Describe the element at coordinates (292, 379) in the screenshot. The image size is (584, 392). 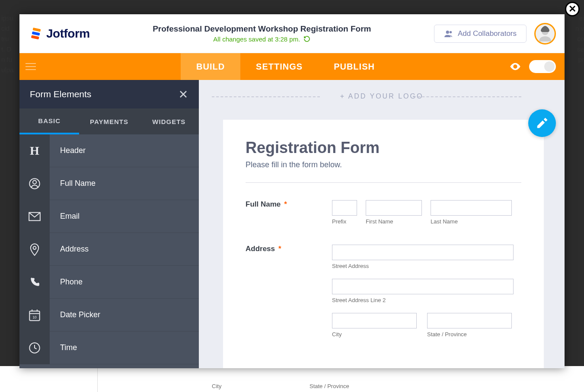
I see `background-bottom` at that location.